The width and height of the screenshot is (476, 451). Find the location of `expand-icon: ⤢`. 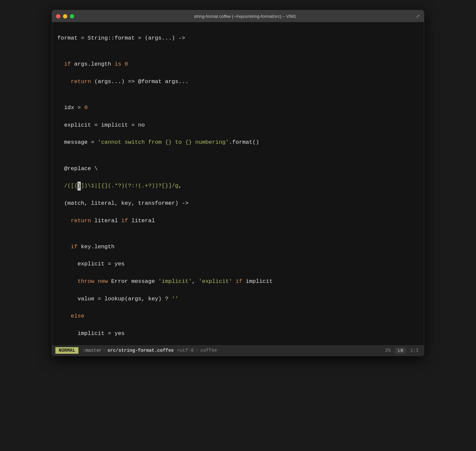

expand-icon: ⤢ is located at coordinates (418, 16).